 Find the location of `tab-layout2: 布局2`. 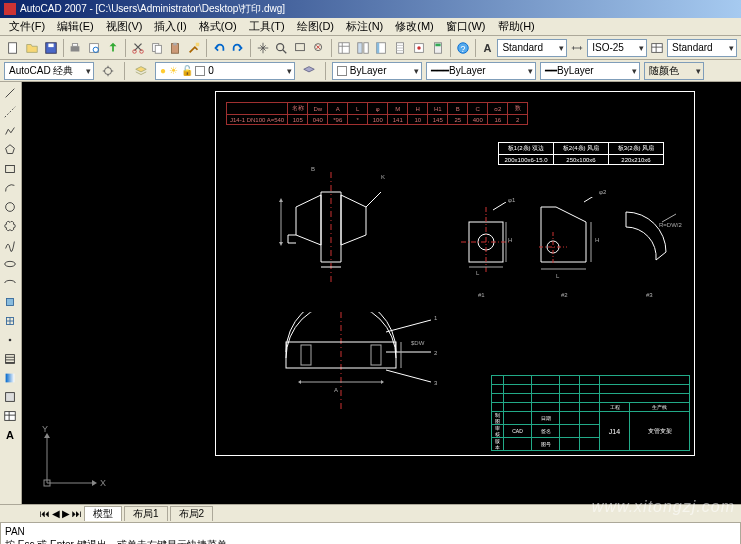

tab-layout2: 布局2 is located at coordinates (192, 514).